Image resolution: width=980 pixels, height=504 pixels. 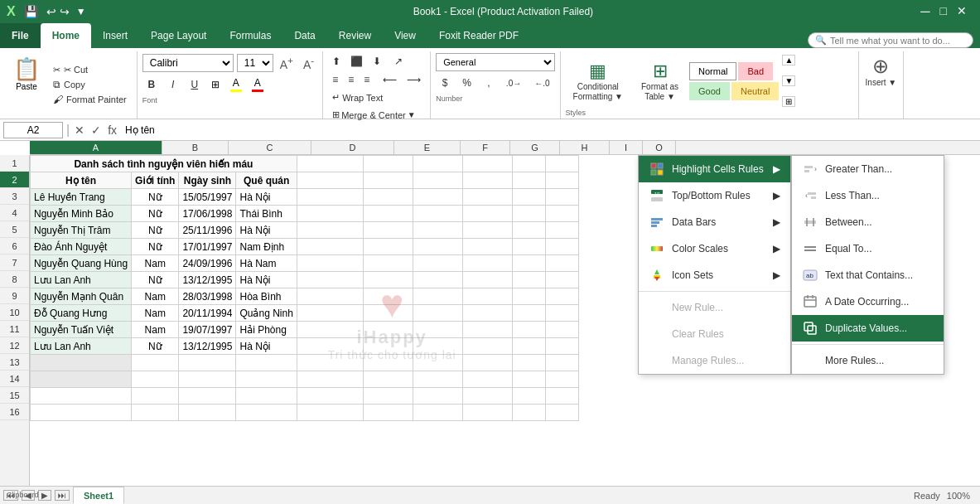 I want to click on cell-B5: Nữ, so click(x=156, y=230).